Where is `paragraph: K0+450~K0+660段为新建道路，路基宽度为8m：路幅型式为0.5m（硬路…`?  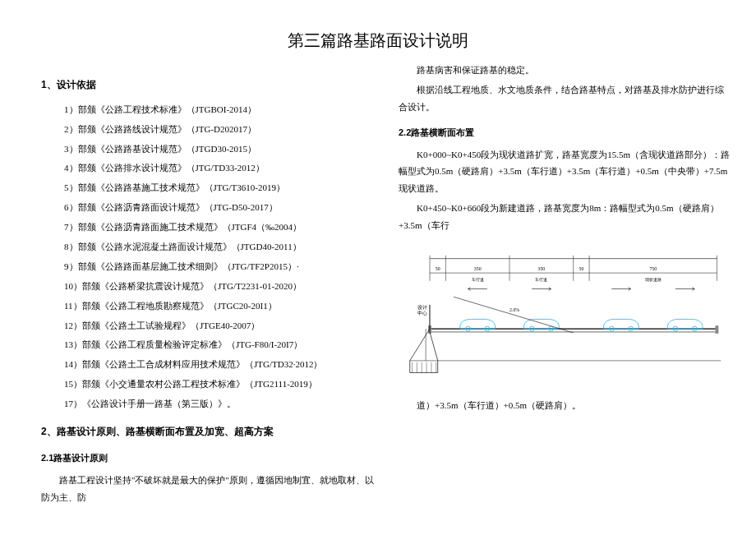
paragraph: K0+450~K0+660段为新建道路，路基宽度为8m：路幅型式为0.5m（硬路… is located at coordinates (565, 217).